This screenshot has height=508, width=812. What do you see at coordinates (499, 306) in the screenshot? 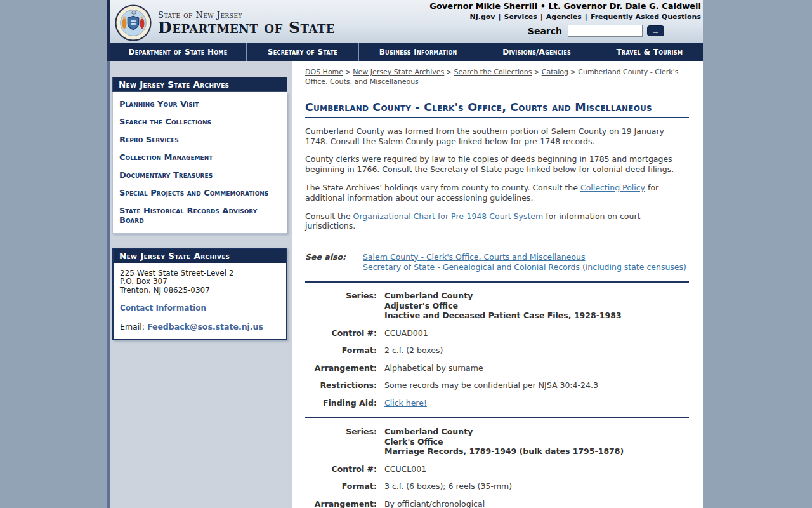
I see `series-title: Cumberland County Adjuster's Office Inac…` at bounding box center [499, 306].